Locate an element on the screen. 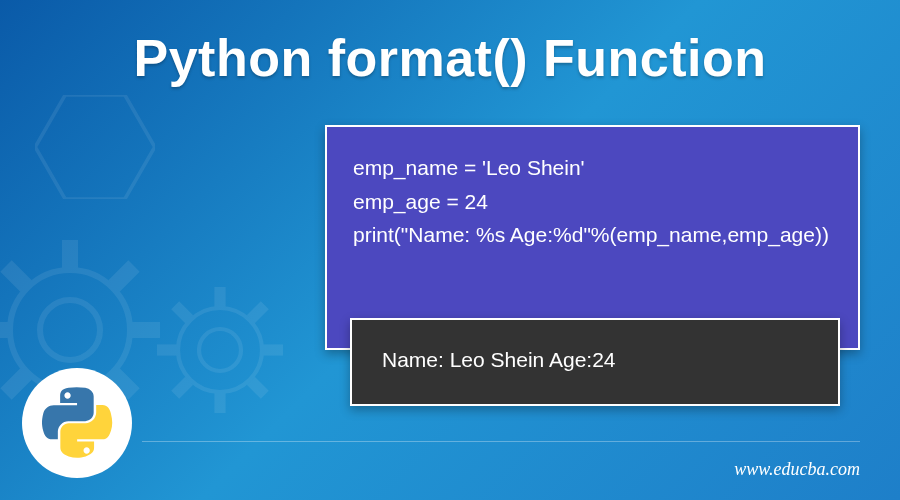 The image size is (900, 500). code-line-2: emp_age = 24 is located at coordinates (592, 202).